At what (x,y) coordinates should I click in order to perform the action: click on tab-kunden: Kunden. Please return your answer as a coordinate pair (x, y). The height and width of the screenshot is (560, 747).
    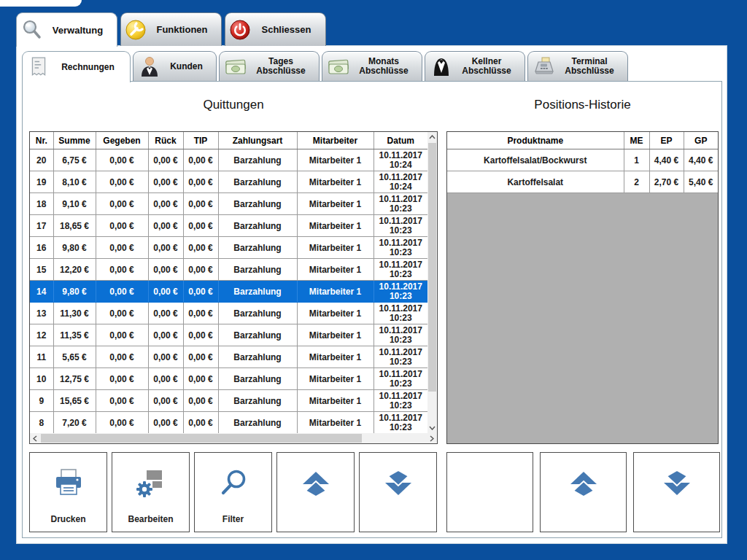
    Looking at the image, I should click on (175, 66).